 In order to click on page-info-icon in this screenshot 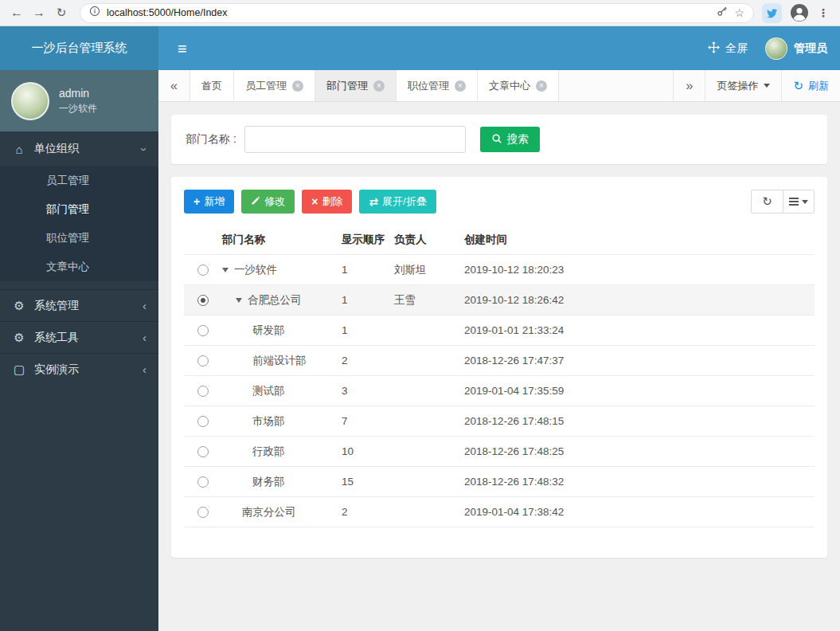, I will do `click(95, 13)`.